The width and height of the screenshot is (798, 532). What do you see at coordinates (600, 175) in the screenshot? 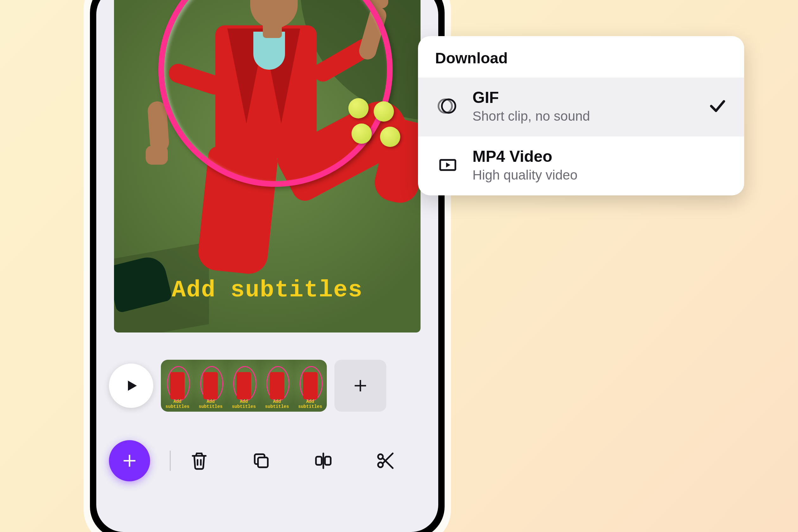
I see `download-option-subtitle: High quality video` at bounding box center [600, 175].